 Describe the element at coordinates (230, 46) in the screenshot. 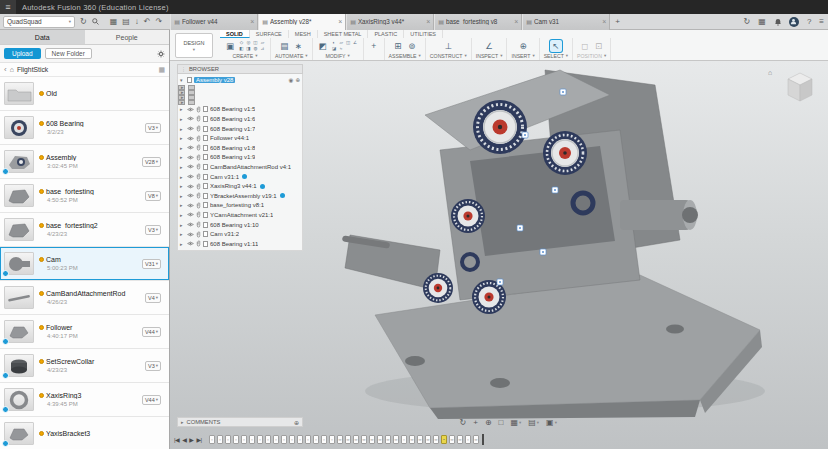

I see `create-tool-icon: ▣` at that location.